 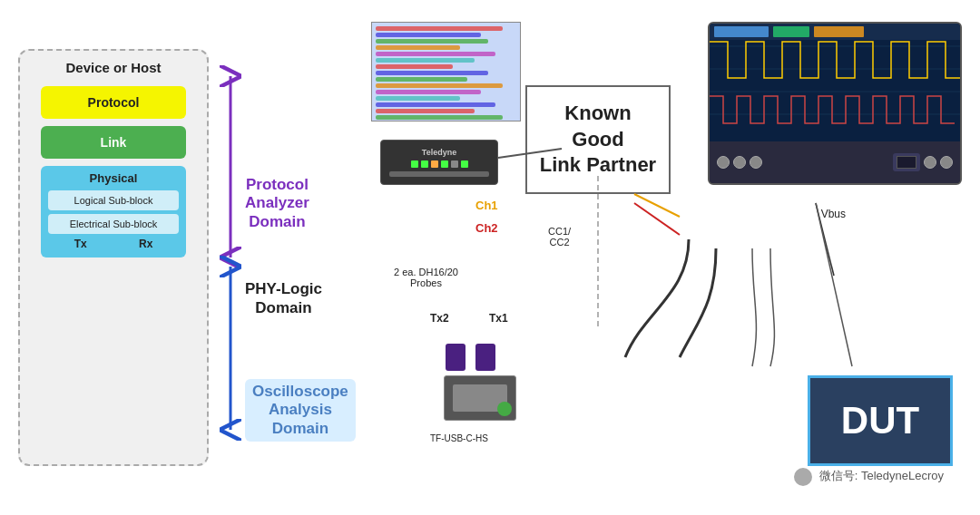 I want to click on cc-label: CC1/ CC2, so click(x=559, y=237).